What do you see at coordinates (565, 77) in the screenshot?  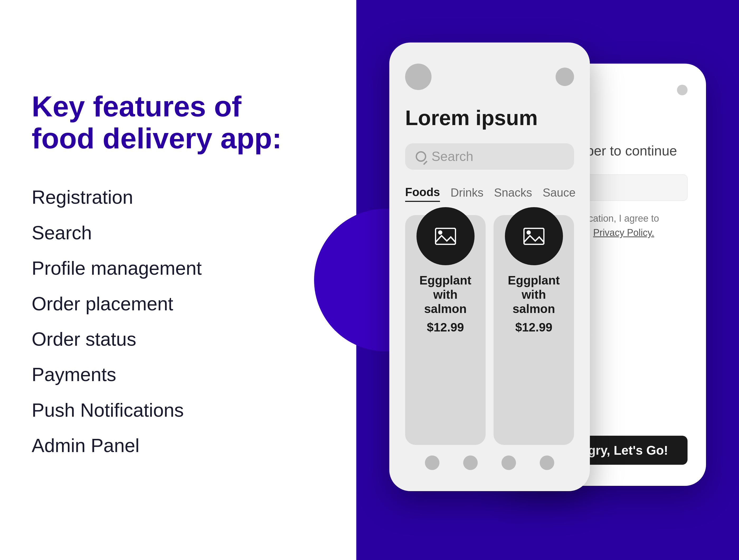 I see `notification-icon` at bounding box center [565, 77].